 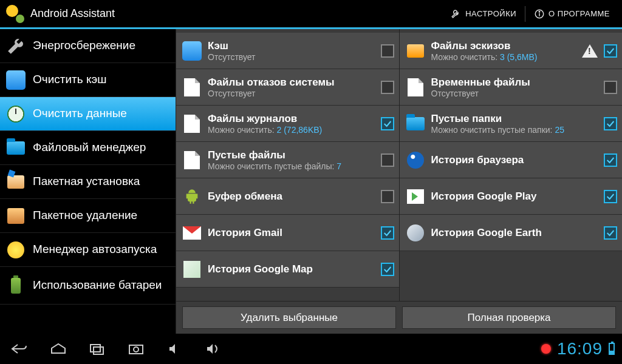 What do you see at coordinates (87, 46) in the screenshot?
I see `sidebar-item: Энергосбережение` at bounding box center [87, 46].